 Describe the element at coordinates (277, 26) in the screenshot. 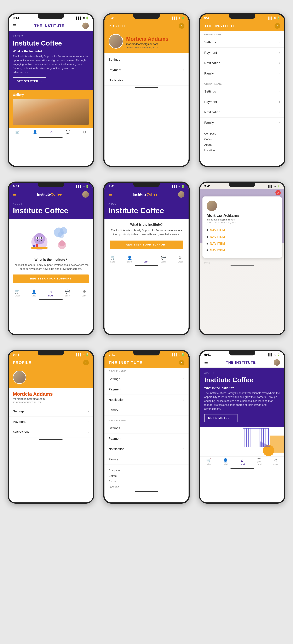

I see `close-button-3: ×` at that location.